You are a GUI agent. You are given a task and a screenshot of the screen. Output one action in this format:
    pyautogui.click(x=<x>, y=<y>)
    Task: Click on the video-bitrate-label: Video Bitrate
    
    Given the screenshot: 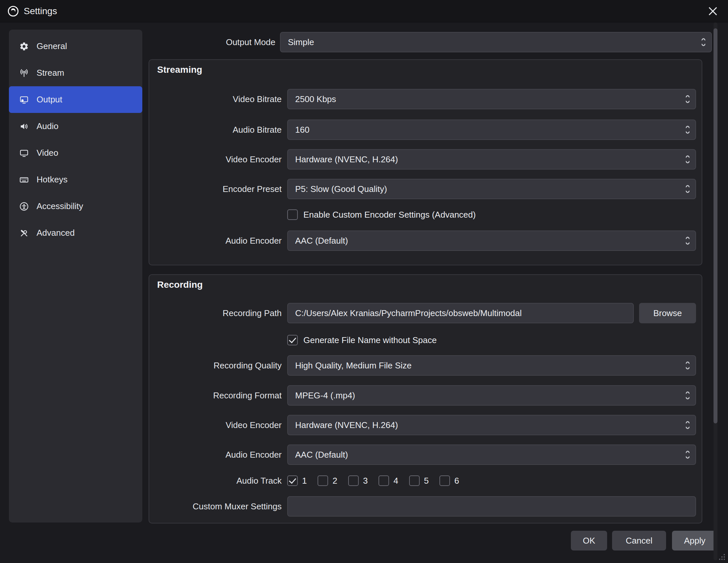 What is the action you would take?
    pyautogui.click(x=215, y=99)
    